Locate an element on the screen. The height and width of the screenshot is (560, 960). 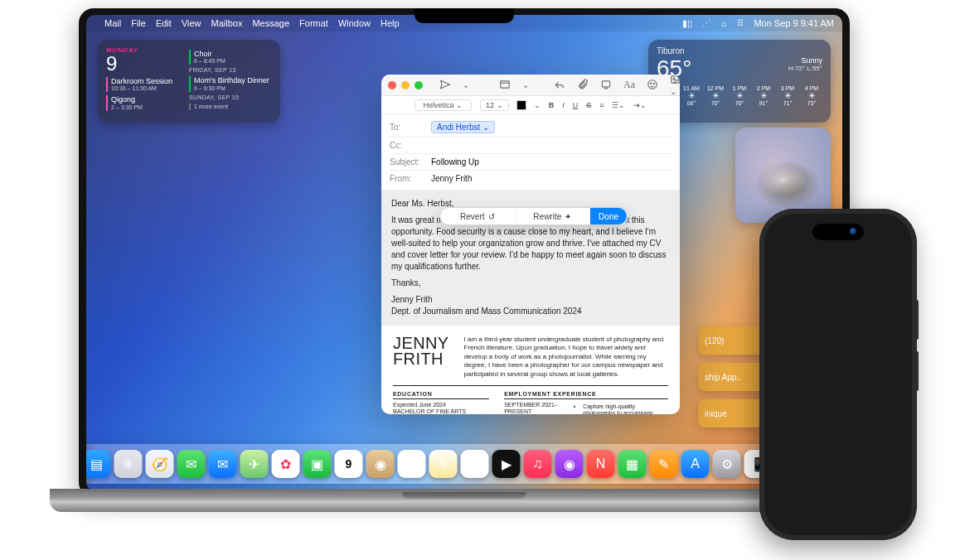
window-titlebar: ⌄ ⌄ Aa ⌄ is located at coordinates (531, 85).